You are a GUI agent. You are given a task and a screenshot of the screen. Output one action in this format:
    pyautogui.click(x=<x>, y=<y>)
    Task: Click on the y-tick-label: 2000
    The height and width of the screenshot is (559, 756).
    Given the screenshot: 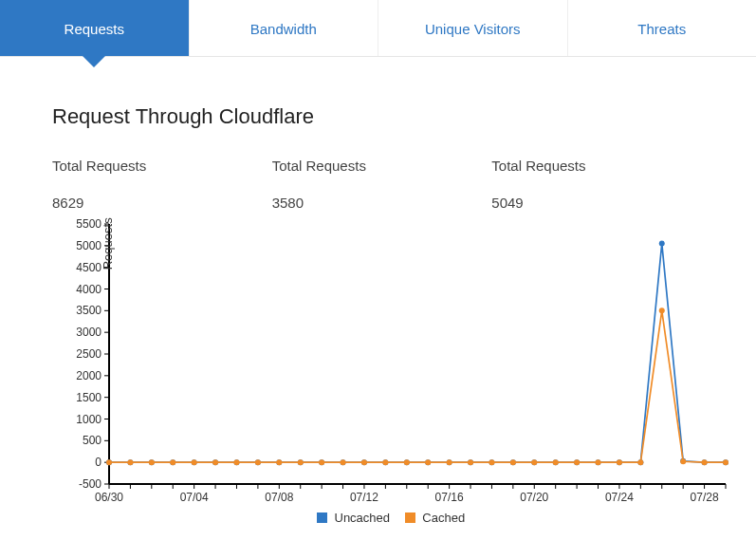 What is the action you would take?
    pyautogui.click(x=89, y=376)
    